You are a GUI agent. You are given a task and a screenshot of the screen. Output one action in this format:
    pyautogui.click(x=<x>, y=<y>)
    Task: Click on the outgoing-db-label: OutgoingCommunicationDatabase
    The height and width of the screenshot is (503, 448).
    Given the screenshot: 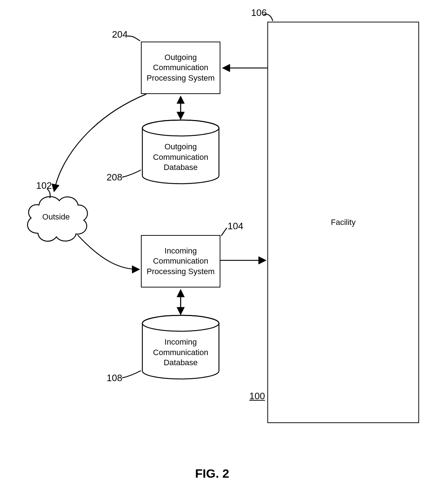 What is the action you would take?
    pyautogui.click(x=181, y=157)
    